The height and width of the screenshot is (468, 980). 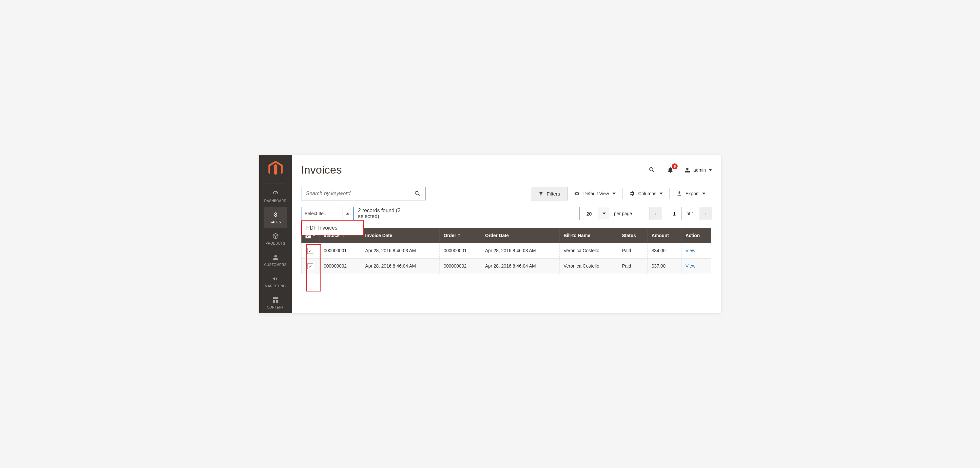 What do you see at coordinates (460, 251) in the screenshot?
I see `cell-order: 000000001` at bounding box center [460, 251].